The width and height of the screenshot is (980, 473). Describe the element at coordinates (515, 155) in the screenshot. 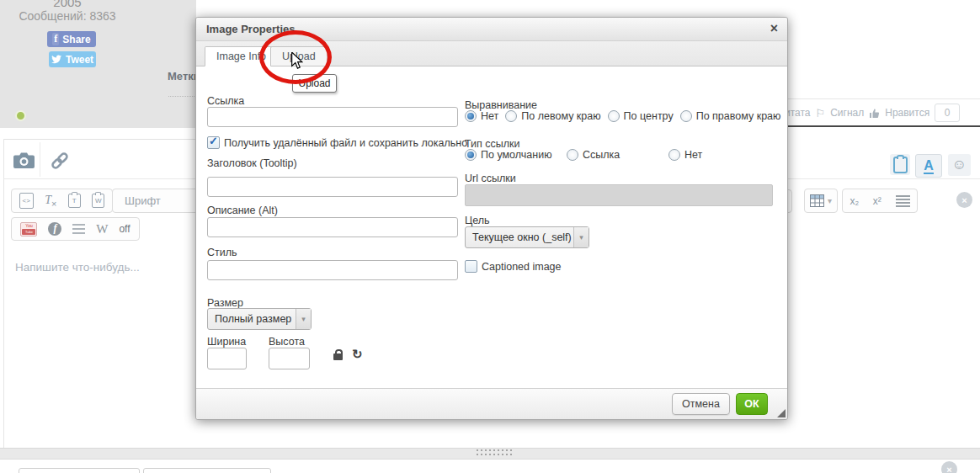

I see `link-type-option-default: По умолчанию` at that location.